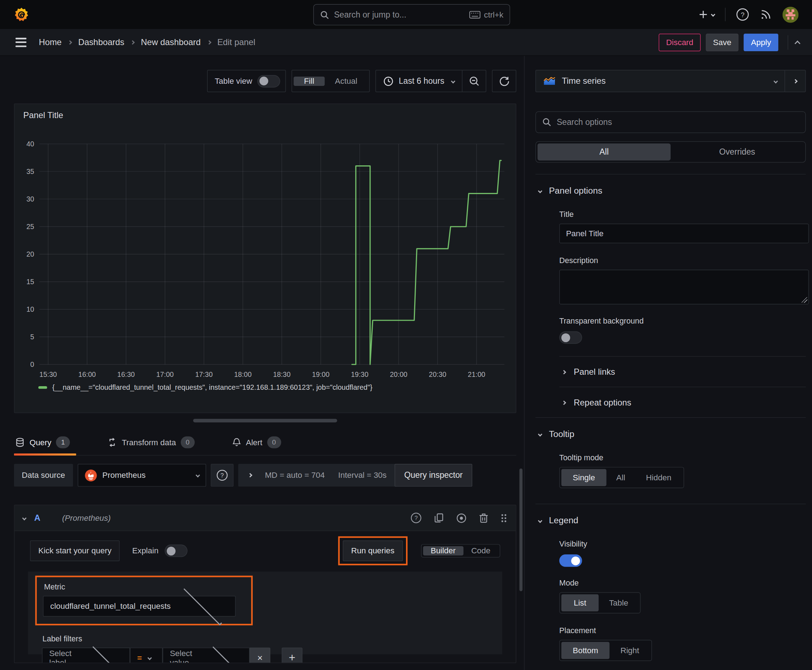 This screenshot has height=670, width=812. I want to click on datasource-name: Prometheus, so click(124, 475).